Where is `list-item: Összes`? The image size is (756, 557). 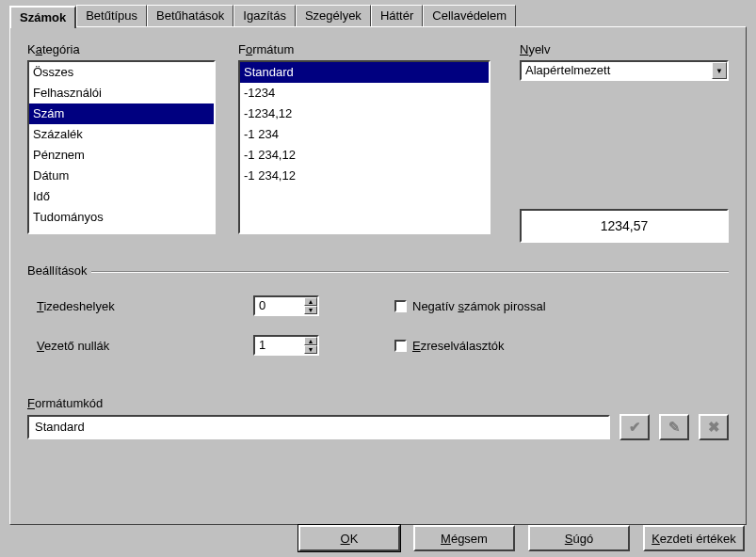
list-item: Összes is located at coordinates (121, 72).